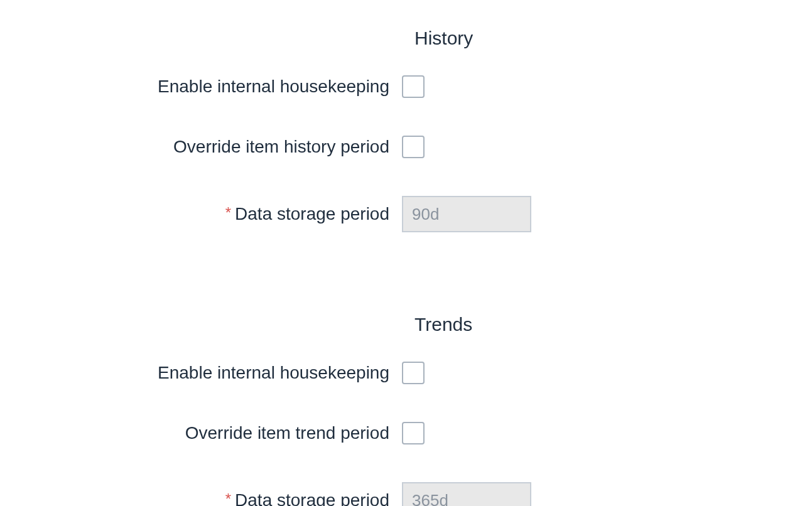 Image resolution: width=812 pixels, height=506 pixels. What do you see at coordinates (467, 214) in the screenshot?
I see `history-storage-period-input` at bounding box center [467, 214].